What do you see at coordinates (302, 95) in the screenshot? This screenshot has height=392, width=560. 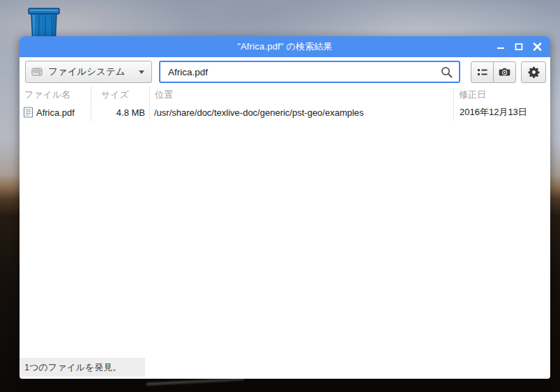 I see `column-header-location: 位置` at bounding box center [302, 95].